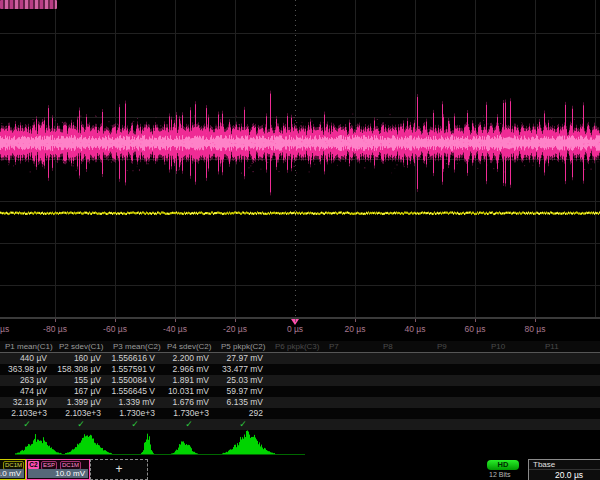 The height and width of the screenshot is (480, 600). Describe the element at coordinates (297, 346) in the screenshot. I see `measure-header-p6: P6 pkpk(C3)` at that location.